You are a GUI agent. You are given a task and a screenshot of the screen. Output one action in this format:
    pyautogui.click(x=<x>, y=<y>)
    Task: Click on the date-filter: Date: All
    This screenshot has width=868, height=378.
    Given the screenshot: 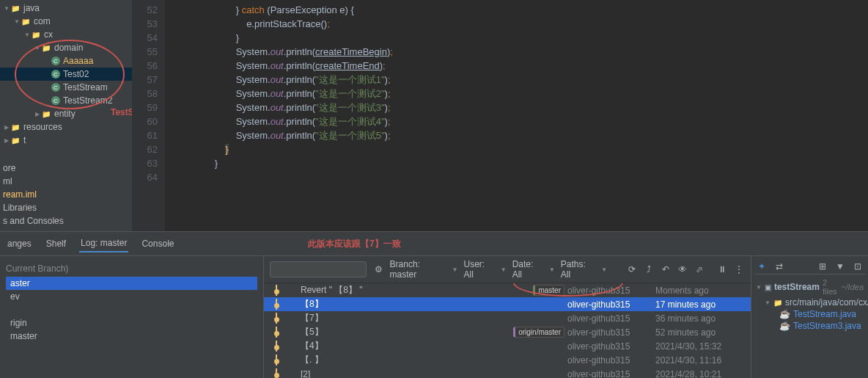 What is the action you would take?
    pyautogui.click(x=528, y=269)
    